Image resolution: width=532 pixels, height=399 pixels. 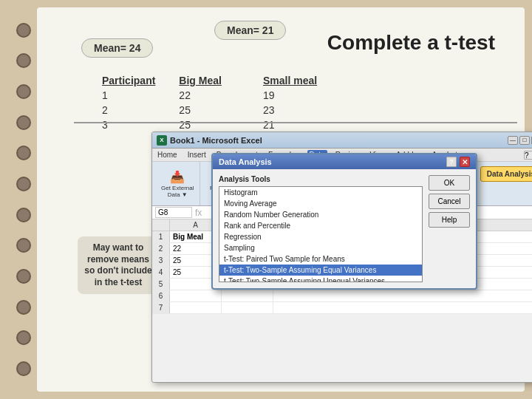 What do you see at coordinates (210, 95) in the screenshot?
I see `table-row: 1 22 19` at bounding box center [210, 95].